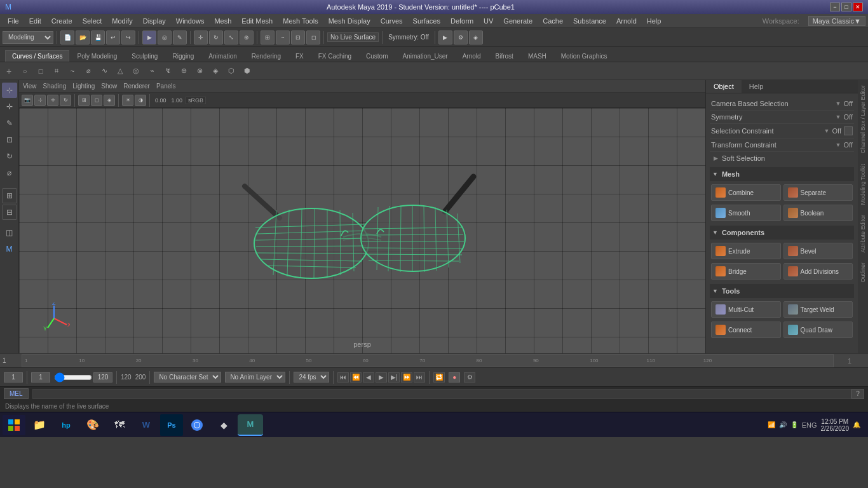 This screenshot has height=488, width=868. I want to click on snap-surface: ◻, so click(313, 37).